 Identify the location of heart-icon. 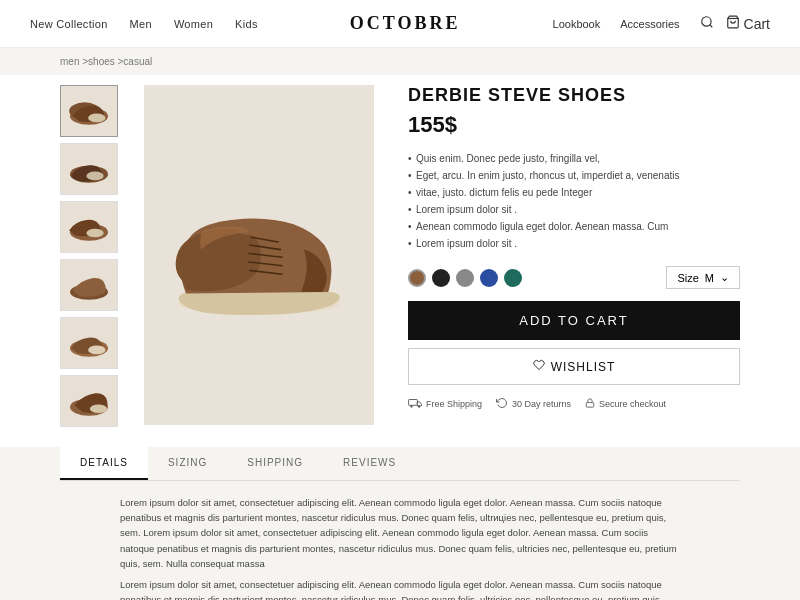
(539, 366).